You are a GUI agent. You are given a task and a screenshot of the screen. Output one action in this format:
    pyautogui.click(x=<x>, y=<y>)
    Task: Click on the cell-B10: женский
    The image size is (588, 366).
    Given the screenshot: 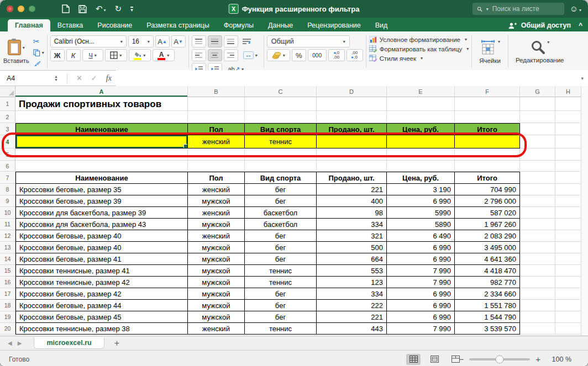 What is the action you would take?
    pyautogui.click(x=217, y=213)
    